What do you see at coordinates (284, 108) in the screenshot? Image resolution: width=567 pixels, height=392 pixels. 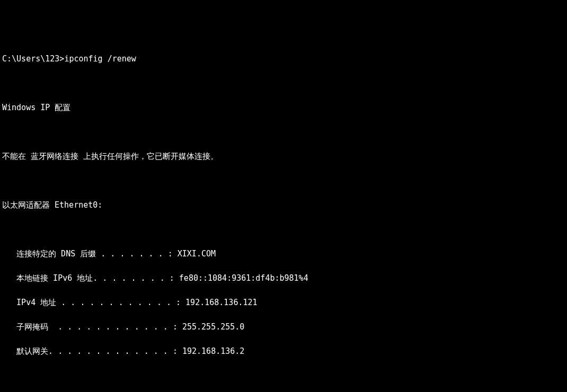 I see `ip-config-header: Windows IP 配置` at bounding box center [284, 108].